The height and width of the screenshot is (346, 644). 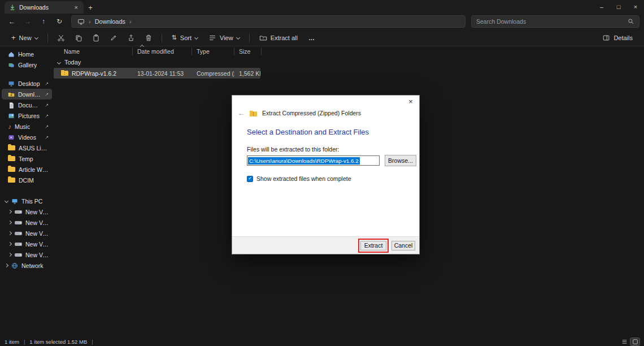 I want to click on new-tab-button: +, so click(x=90, y=8).